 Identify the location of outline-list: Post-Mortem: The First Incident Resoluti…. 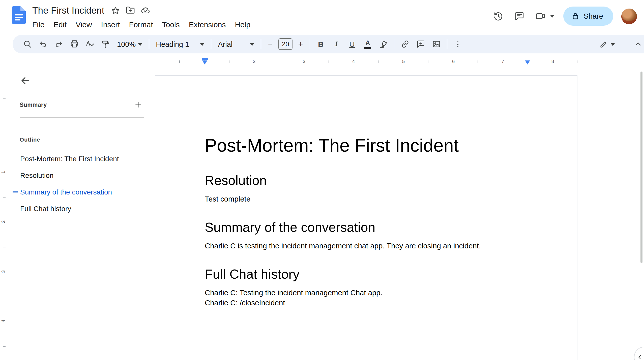
(81, 183).